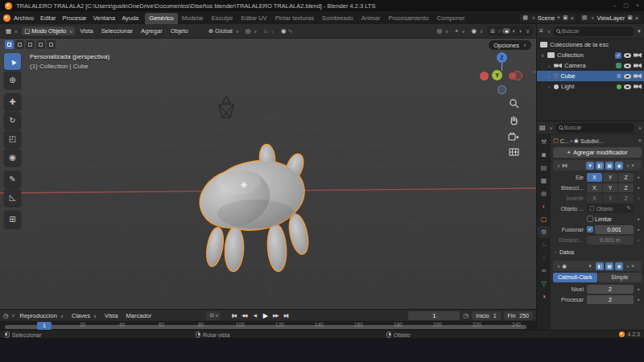  Describe the element at coordinates (549, 76) in the screenshot. I see `expand-icon: ›` at that location.